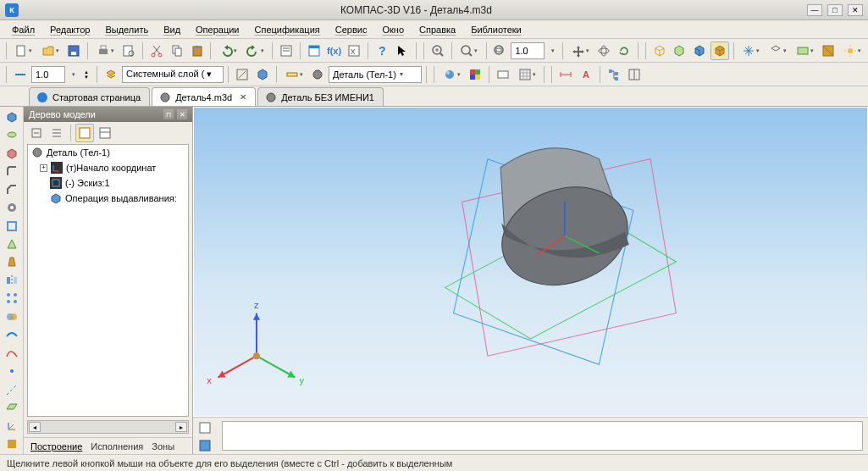 Image resolution: width=868 pixels, height=471 pixels. What do you see at coordinates (36, 133) in the screenshot?
I see `tree-expand-all` at bounding box center [36, 133].